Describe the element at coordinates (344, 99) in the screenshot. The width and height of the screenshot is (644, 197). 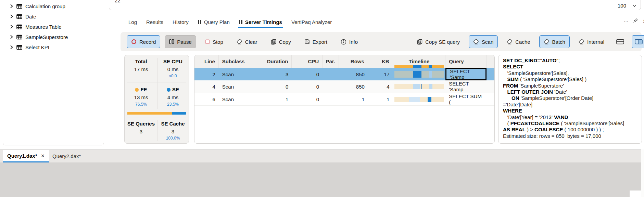
I see `timings-row-line-6: 6Scan1011SELECT SUM (` at that location.